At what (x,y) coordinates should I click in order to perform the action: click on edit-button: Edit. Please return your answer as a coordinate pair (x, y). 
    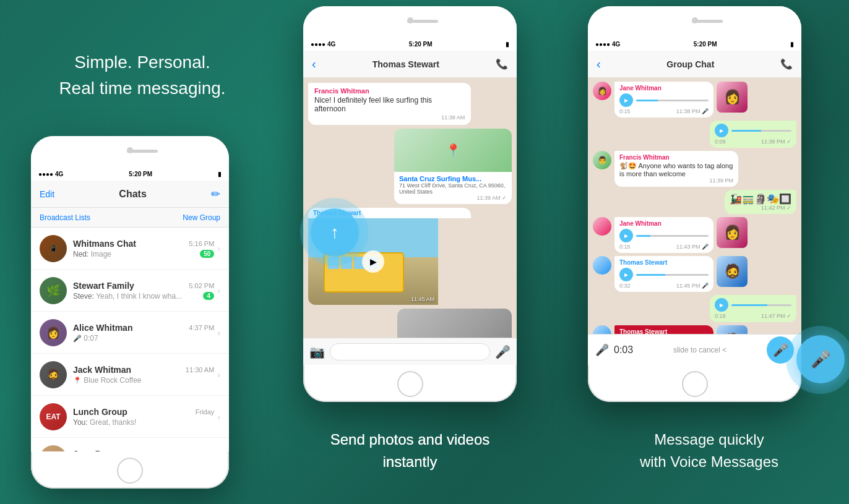
    Looking at the image, I should click on (47, 194).